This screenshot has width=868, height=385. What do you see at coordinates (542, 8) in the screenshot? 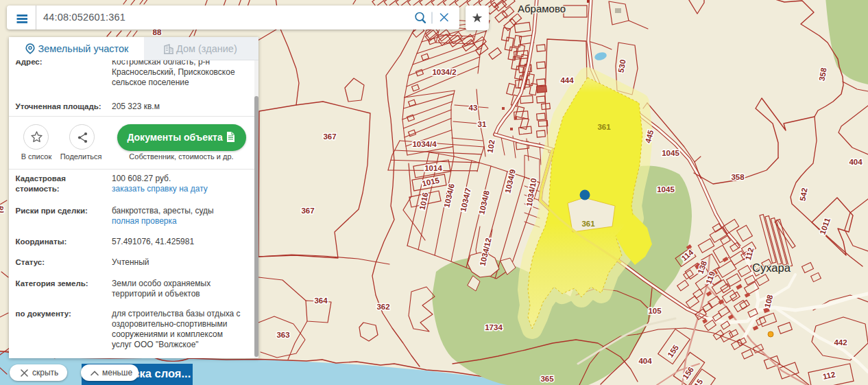
I see `svg-text: Абрамово` at bounding box center [542, 8].